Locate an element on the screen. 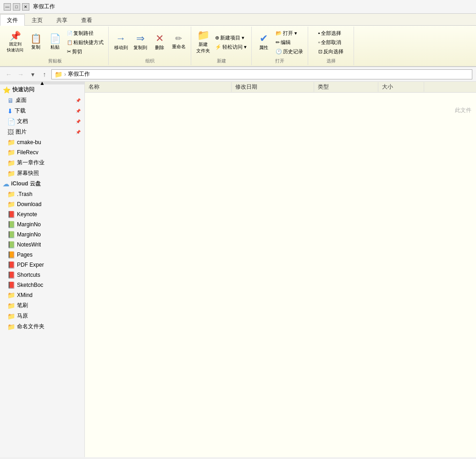 This screenshot has width=476, height=459. tab-view: 查看 is located at coordinates (87, 20).